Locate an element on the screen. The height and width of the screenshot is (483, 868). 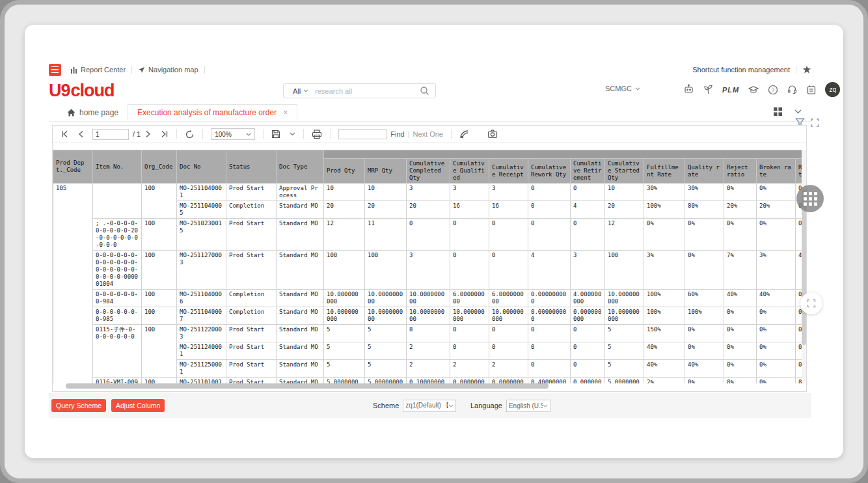
horizontal-scrollbar-thumb is located at coordinates (307, 386).